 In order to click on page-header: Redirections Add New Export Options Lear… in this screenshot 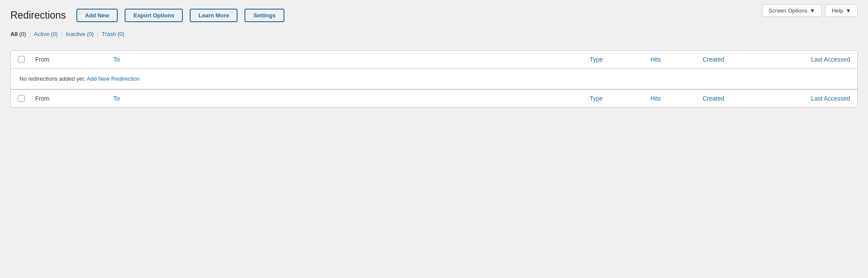, I will do `click(434, 16)`.